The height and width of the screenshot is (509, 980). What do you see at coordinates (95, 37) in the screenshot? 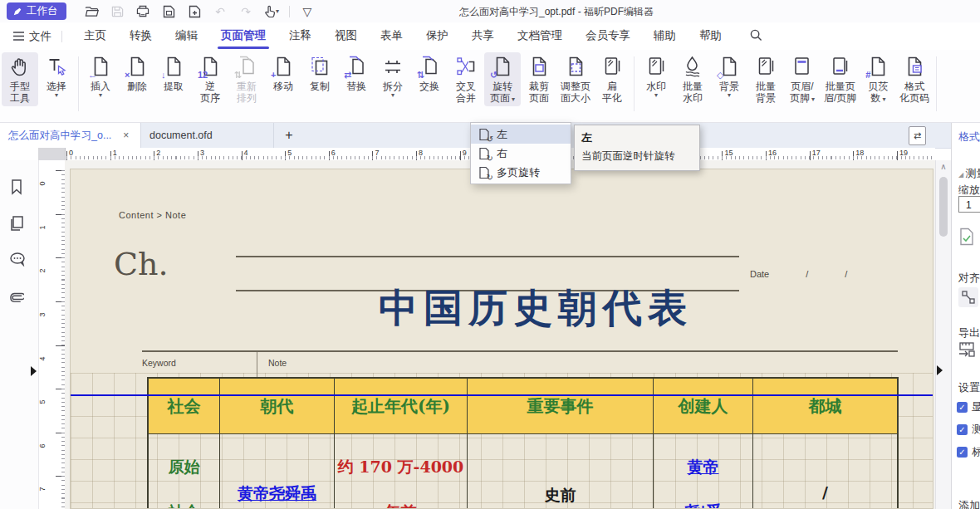
I see `menu-tab-主页: 主页` at bounding box center [95, 37].